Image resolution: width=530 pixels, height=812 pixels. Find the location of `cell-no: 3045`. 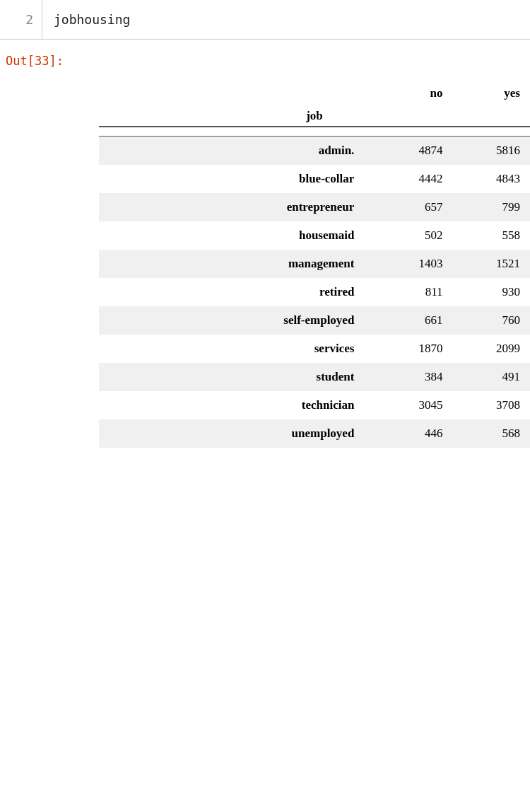

cell-no: 3045 is located at coordinates (408, 405).